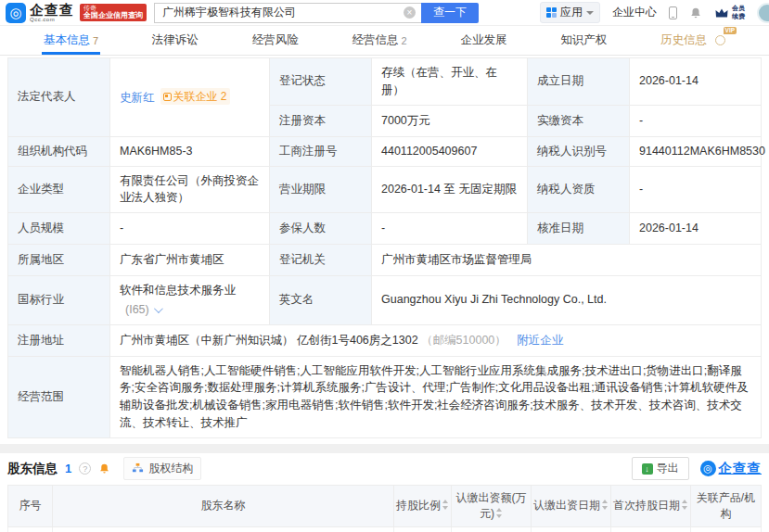 This screenshot has width=769, height=532. I want to click on search-box: ×, so click(288, 13).